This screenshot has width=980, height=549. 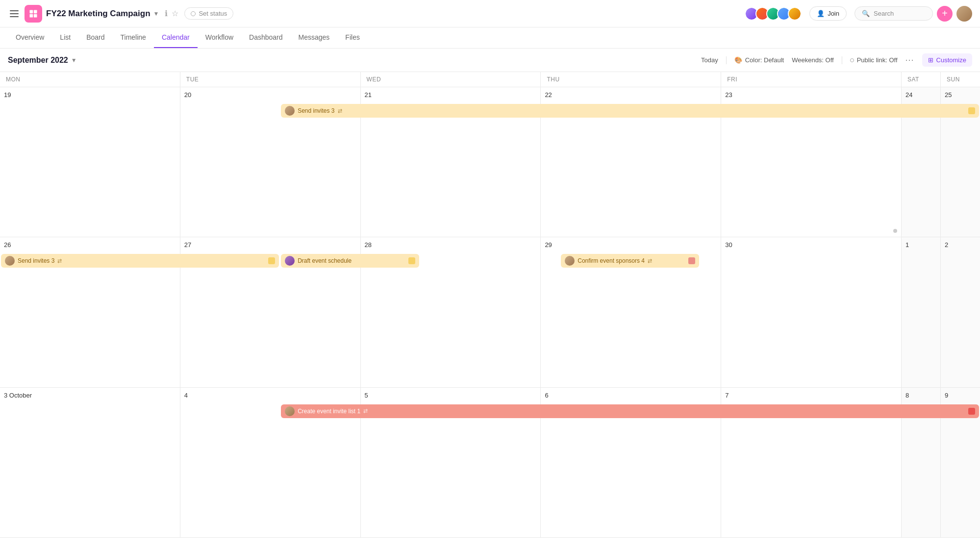 I want to click on month-label: September 2022, so click(x=38, y=60).